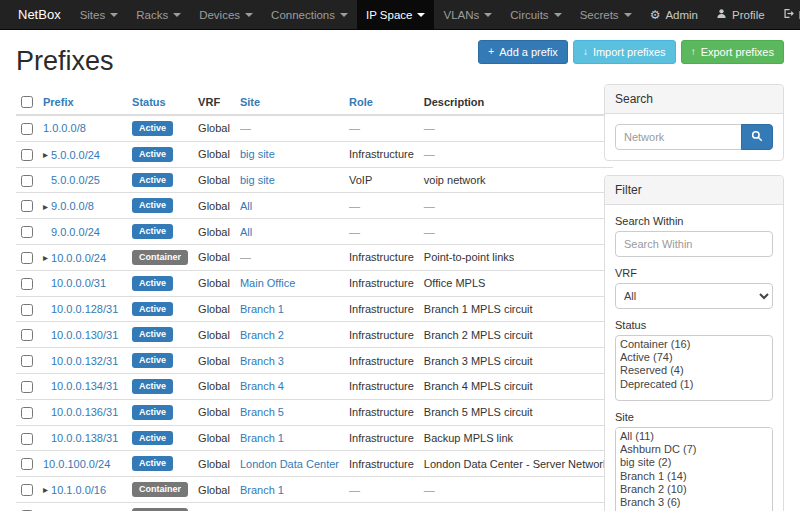 This screenshot has height=511, width=800. Describe the element at coordinates (27, 102) in the screenshot. I see `select-all-checkbox` at that location.